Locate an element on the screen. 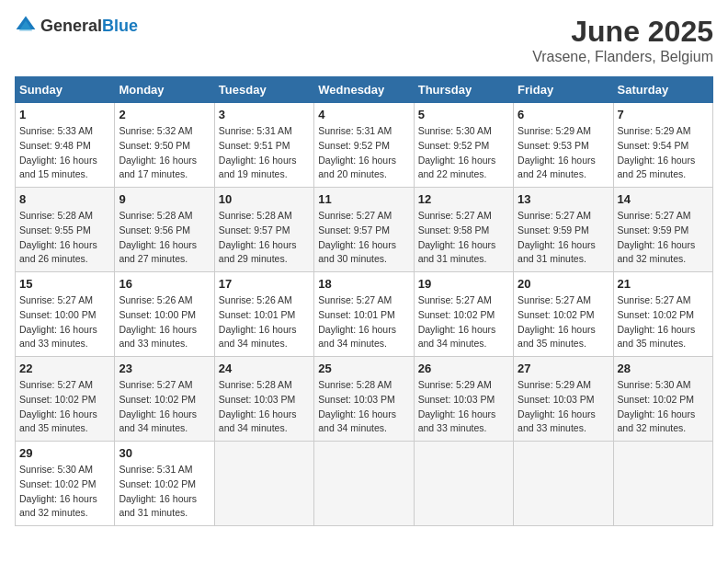 The width and height of the screenshot is (728, 563). table-row: 19 Sunrise: 5:27 AMSunset: 10:02 PMDayli… is located at coordinates (463, 315).